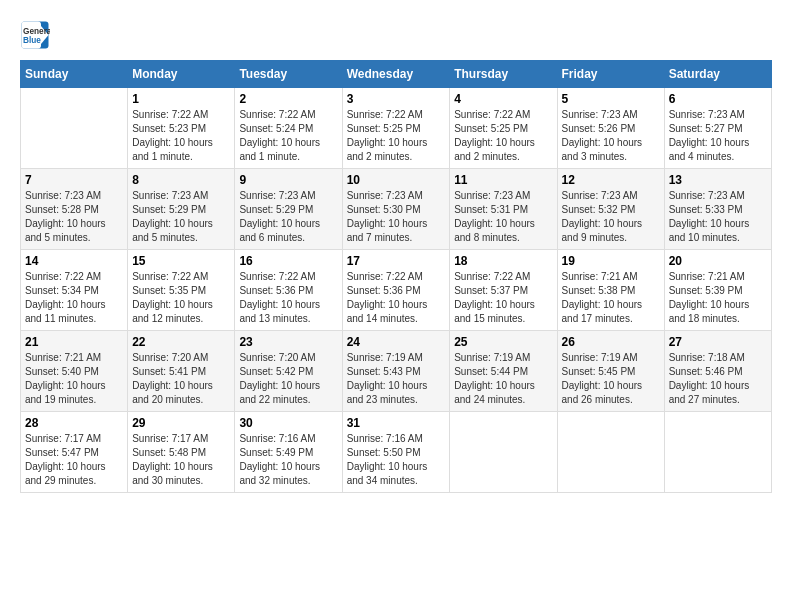 The height and width of the screenshot is (612, 792). I want to click on day-info: Sunrise: 7:19 AMSunset: 5:44 PMDaylight:…, so click(503, 379).